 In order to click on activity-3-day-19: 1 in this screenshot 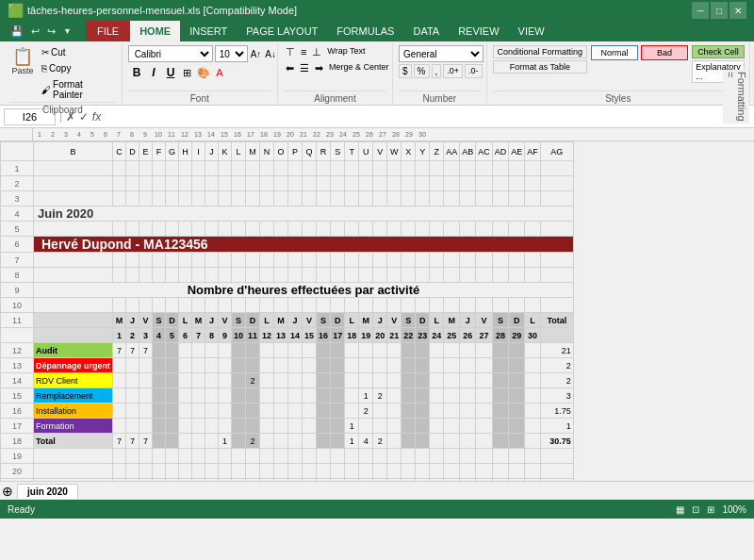, I will do `click(366, 396)`.